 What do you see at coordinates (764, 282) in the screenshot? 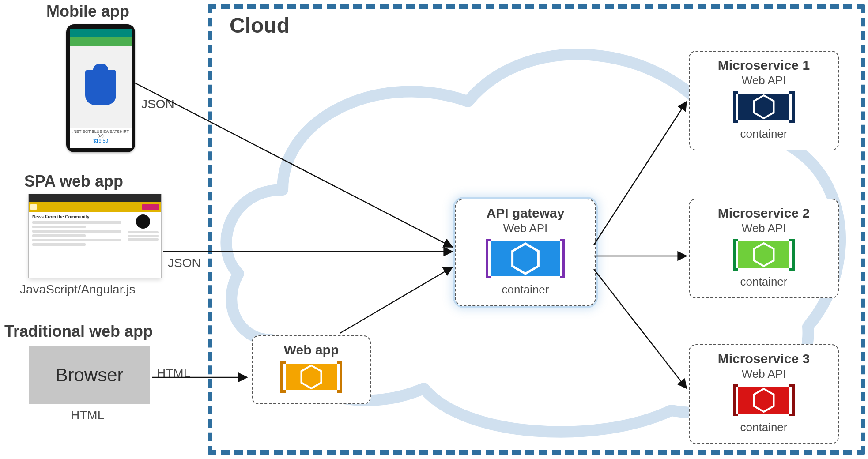
I see `microservice-2-container-label: container` at bounding box center [764, 282].